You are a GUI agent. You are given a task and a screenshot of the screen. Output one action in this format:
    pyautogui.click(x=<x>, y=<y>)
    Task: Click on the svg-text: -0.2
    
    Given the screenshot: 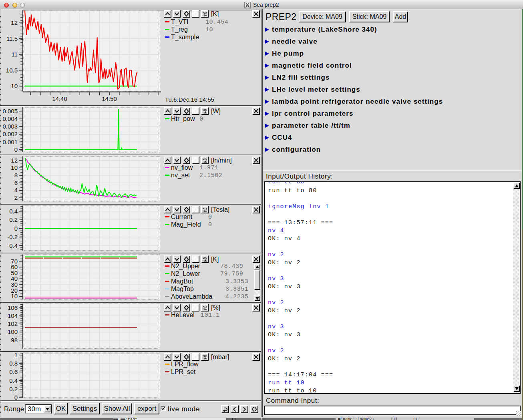 What is the action you would take?
    pyautogui.click(x=12, y=237)
    